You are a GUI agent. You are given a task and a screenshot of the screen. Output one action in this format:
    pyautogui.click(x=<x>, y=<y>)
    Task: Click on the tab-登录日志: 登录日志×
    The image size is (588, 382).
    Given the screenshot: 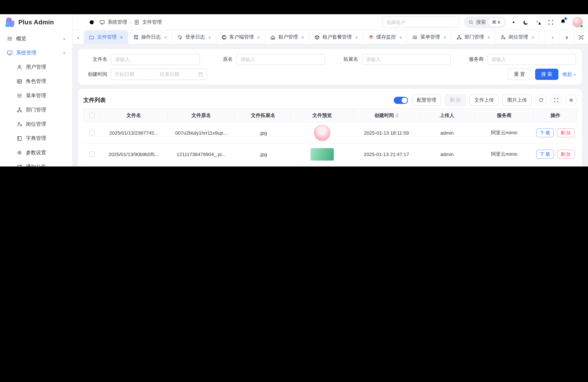 What is the action you would take?
    pyautogui.click(x=194, y=37)
    